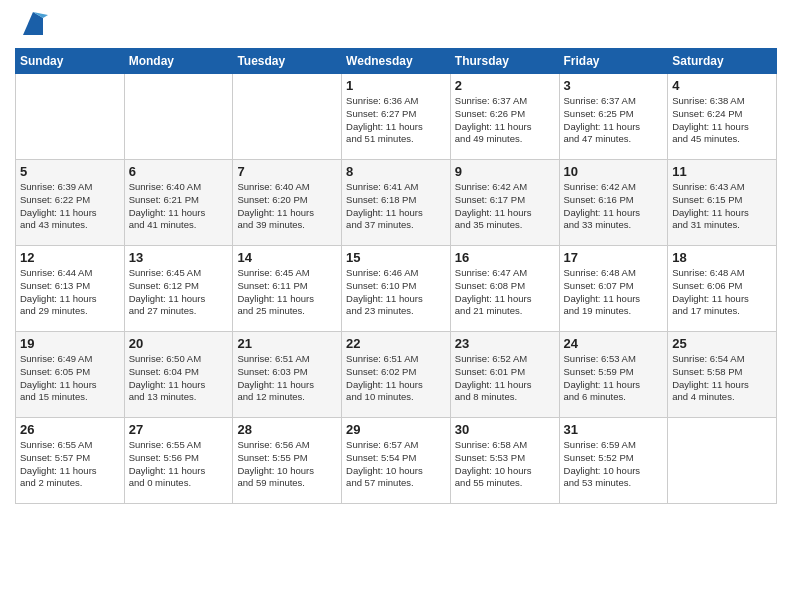 The width and height of the screenshot is (792, 612). Describe the element at coordinates (70, 289) in the screenshot. I see `calendar-cell: 12Sunrise: 6:44 AM Sunset: 6:13 PM Dayli…` at that location.